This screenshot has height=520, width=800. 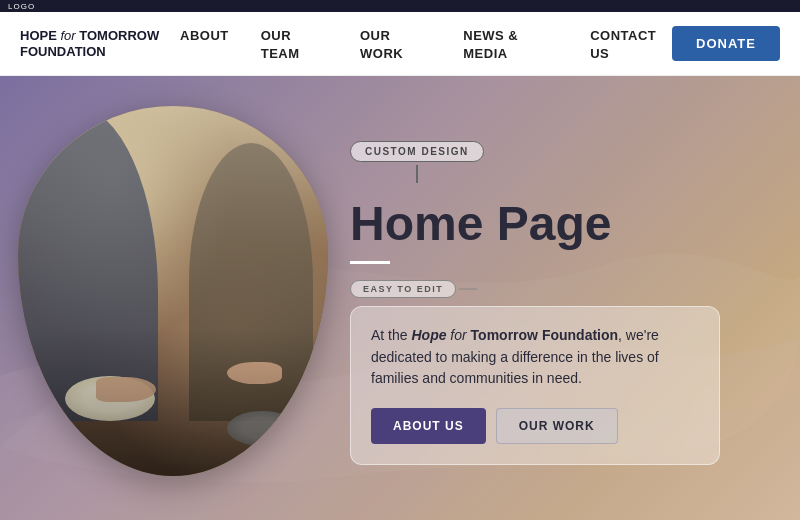 What do you see at coordinates (426, 44) in the screenshot?
I see `nav-links: ABOUT OUR TEAM OUR WORK NEWS & MEDIA CON…` at bounding box center [426, 44].